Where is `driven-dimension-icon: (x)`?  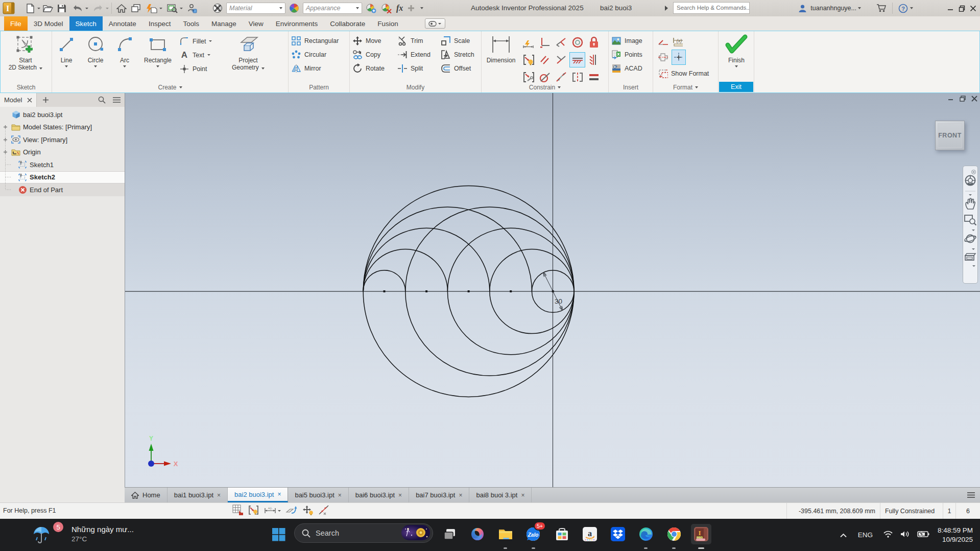 driven-dimension-icon: (x) is located at coordinates (678, 42).